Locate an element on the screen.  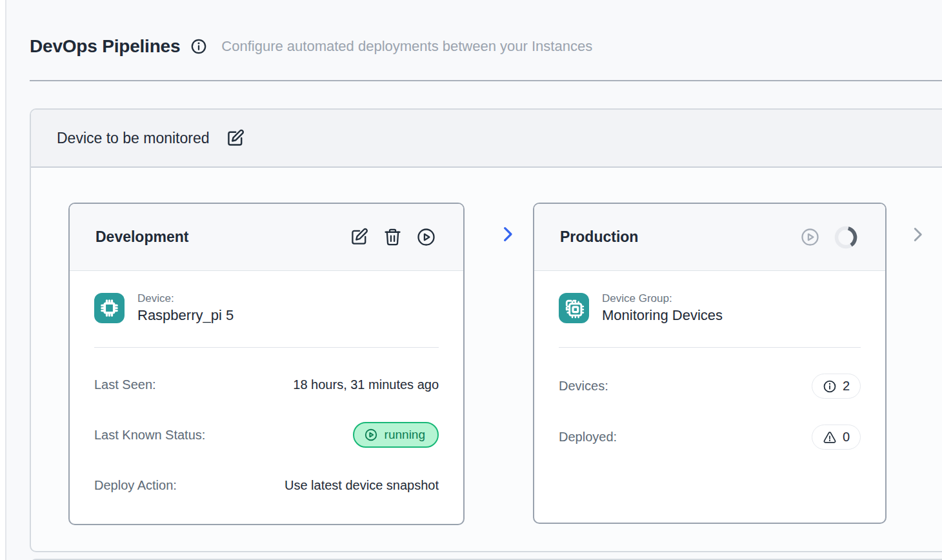
next-stage-chevron-icon is located at coordinates (917, 235).